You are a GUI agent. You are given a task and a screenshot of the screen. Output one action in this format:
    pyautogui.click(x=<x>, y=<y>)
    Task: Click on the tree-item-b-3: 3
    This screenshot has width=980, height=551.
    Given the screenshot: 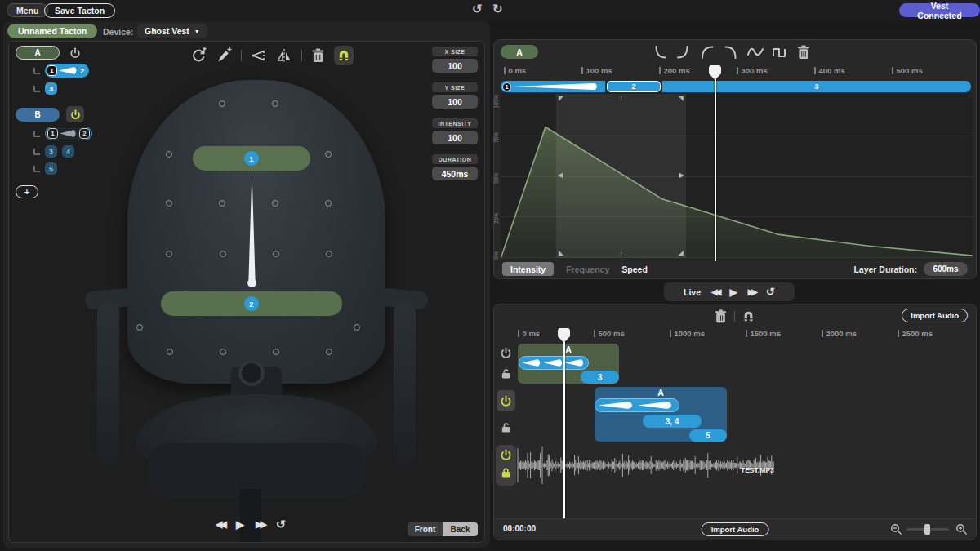 What is the action you would take?
    pyautogui.click(x=51, y=152)
    